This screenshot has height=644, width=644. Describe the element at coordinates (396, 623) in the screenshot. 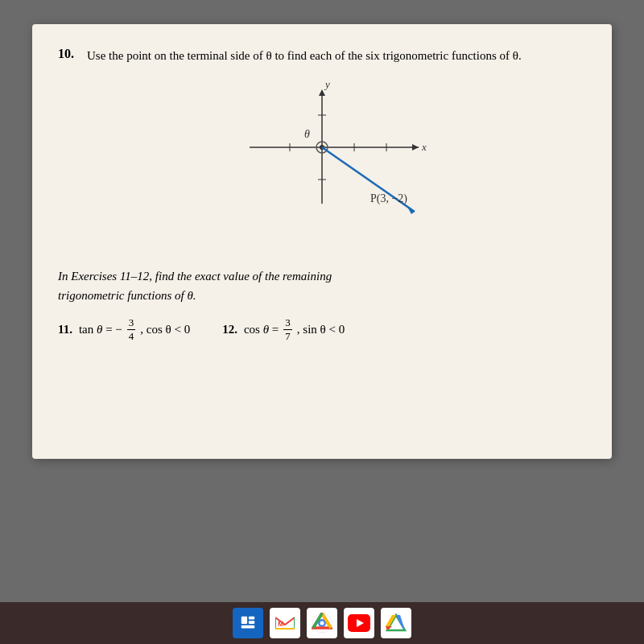

I see `taskbar-drive-icon` at that location.